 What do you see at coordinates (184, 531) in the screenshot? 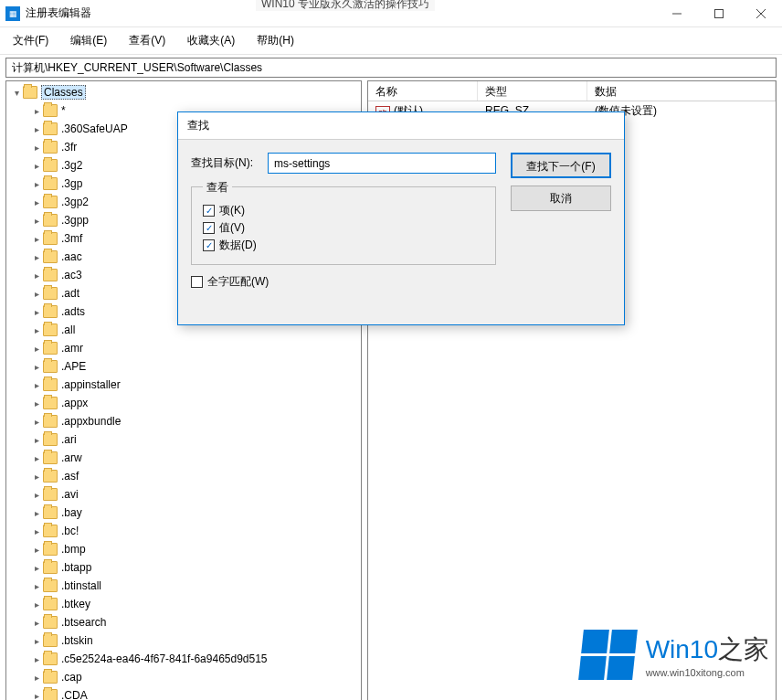
I see `tree-item: ▸.bc!` at bounding box center [184, 531].